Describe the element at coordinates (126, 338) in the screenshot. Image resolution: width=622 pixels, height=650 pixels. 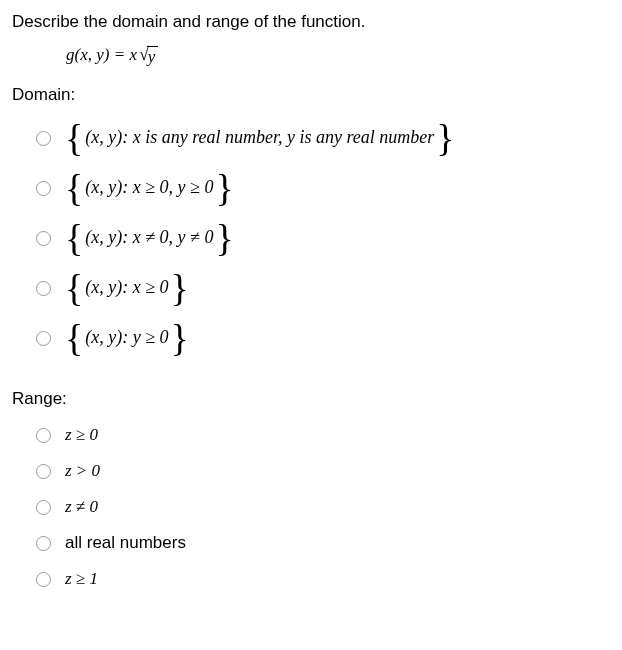
I see `option-text: (x, y): y ≥ 0` at that location.